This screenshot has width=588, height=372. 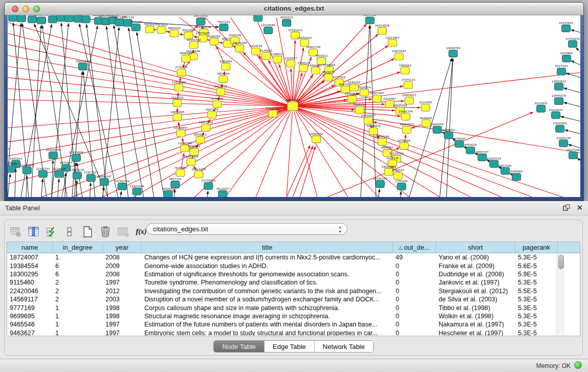 I want to click on column-header-outde: △out_de..., so click(x=415, y=248).